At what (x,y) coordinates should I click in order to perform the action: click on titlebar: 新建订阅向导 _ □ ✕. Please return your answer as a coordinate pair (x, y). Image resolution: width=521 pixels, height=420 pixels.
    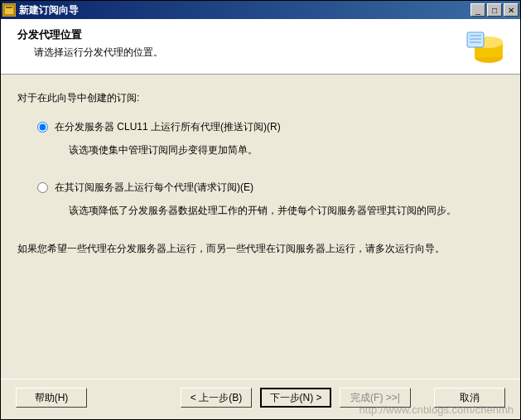
    Looking at the image, I should click on (260, 10).